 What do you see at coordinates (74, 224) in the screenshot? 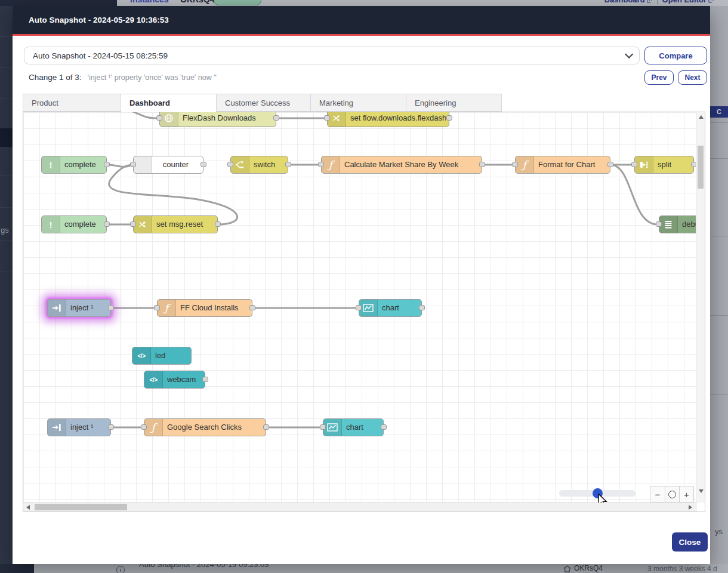
I see `flow-node-complete-2: !complete` at bounding box center [74, 224].